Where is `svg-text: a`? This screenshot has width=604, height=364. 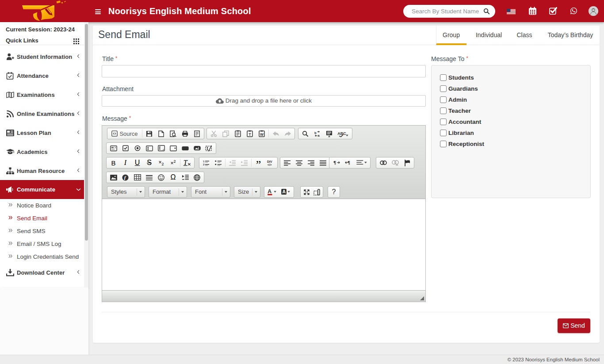 svg-text: a is located at coordinates (318, 135).